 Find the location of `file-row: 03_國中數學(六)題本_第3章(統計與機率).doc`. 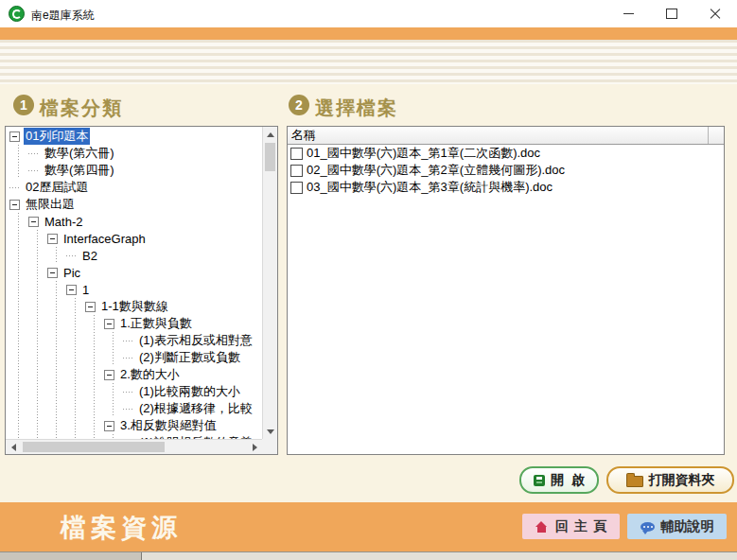

file-row: 03_國中數學(六)題本_第3章(統計與機率).doc is located at coordinates (505, 187).